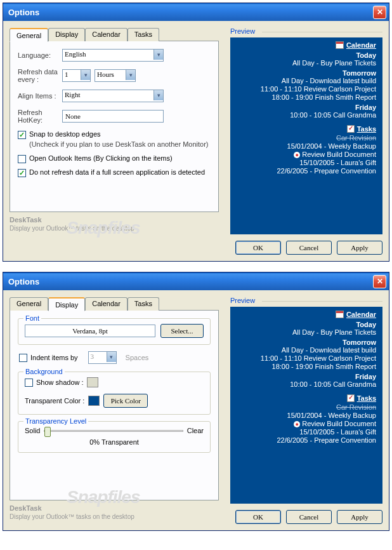 The width and height of the screenshot is (392, 550). Describe the element at coordinates (40, 116) in the screenshot. I see `hotkey-label: Refresh HotKey:` at that location.